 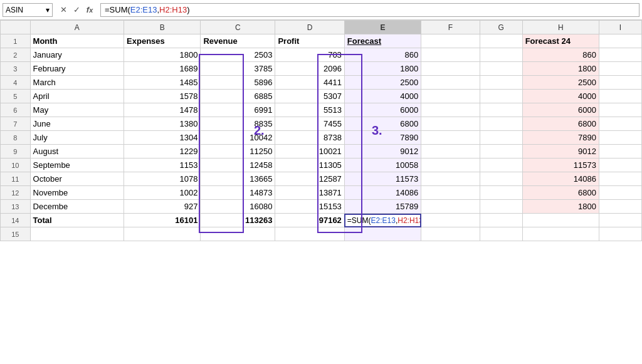 What do you see at coordinates (162, 83) in the screenshot?
I see `cell-b4: 1485` at bounding box center [162, 83].